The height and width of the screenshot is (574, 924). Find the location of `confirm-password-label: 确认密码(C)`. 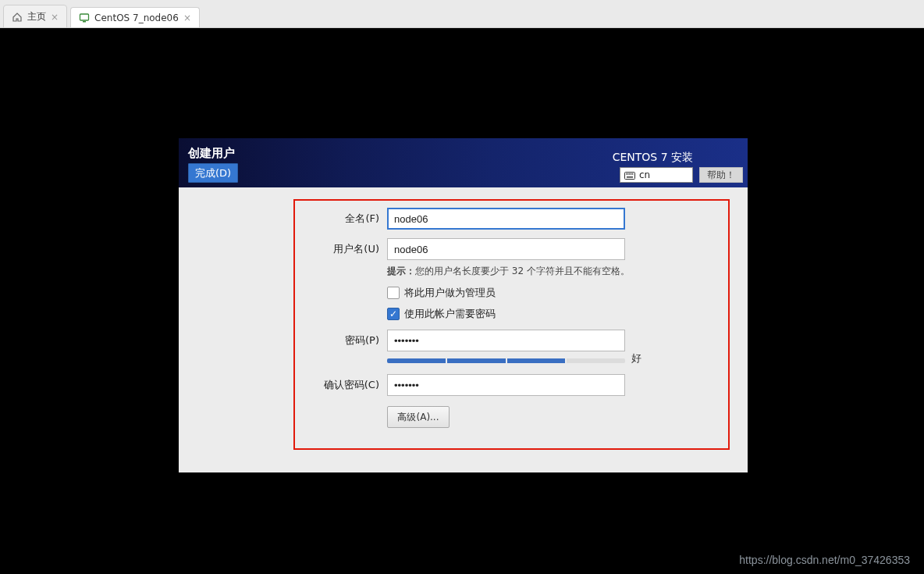

confirm-password-label: 确认密码(C) is located at coordinates (344, 385).